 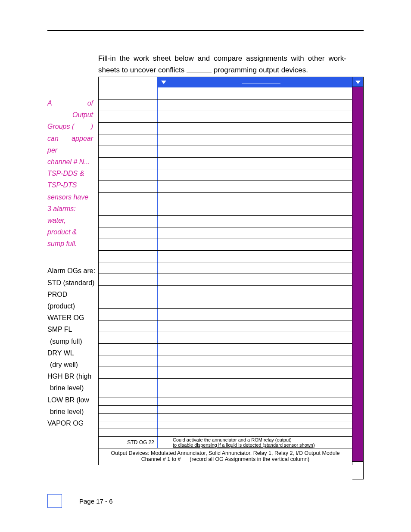 What do you see at coordinates (164, 442) in the screenshot?
I see `example-c2` at bounding box center [164, 442].